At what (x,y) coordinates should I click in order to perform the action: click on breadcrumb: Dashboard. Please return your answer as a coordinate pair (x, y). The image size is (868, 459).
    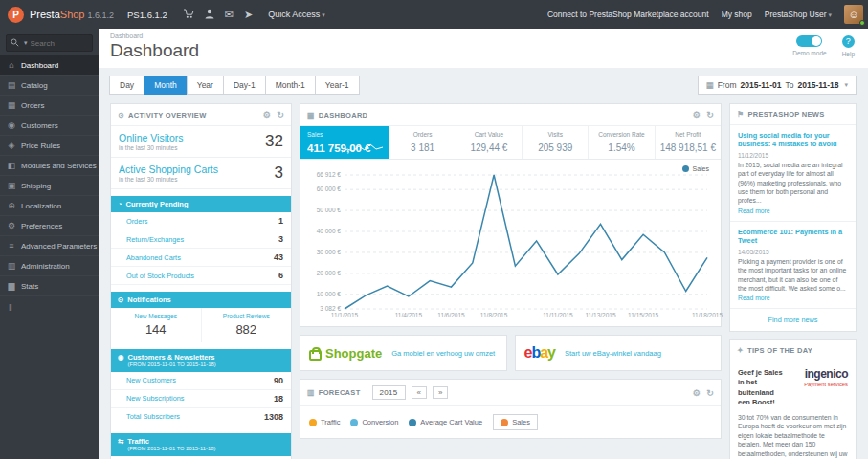
    Looking at the image, I should click on (483, 36).